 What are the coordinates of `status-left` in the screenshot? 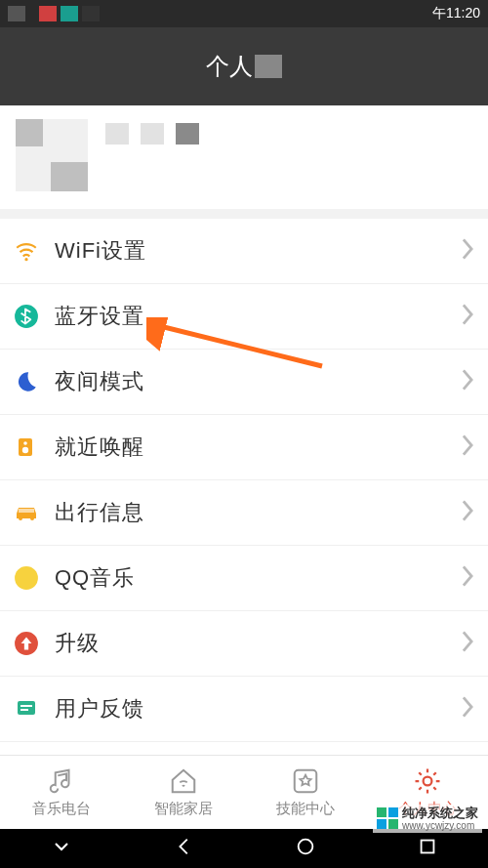 It's located at (54, 14).